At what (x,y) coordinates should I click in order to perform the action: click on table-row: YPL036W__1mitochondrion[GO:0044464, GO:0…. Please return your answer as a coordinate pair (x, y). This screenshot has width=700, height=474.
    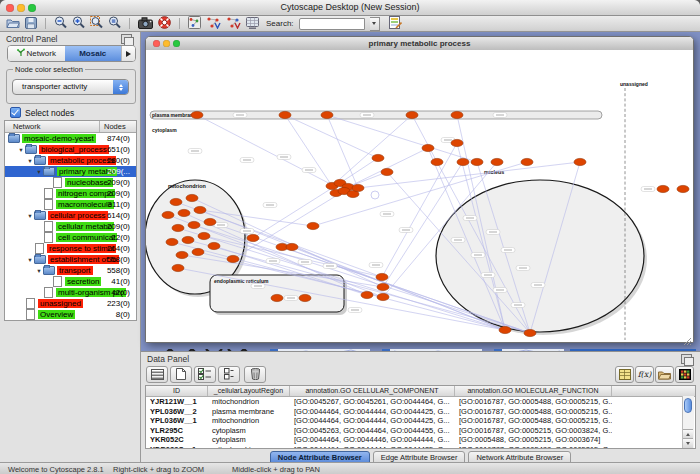
    Looking at the image, I should click on (420, 421).